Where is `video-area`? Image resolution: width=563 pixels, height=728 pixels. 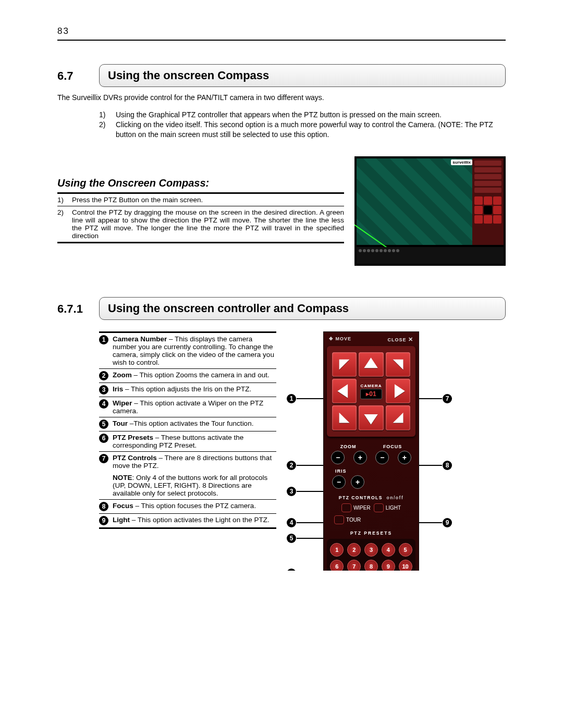 video-area is located at coordinates (415, 202).